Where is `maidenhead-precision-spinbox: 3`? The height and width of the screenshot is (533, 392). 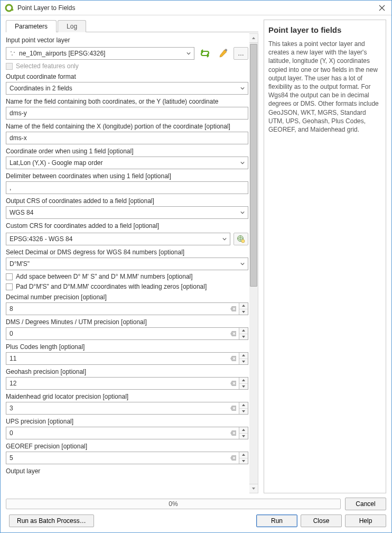
maidenhead-precision-spinbox: 3 is located at coordinates (127, 408).